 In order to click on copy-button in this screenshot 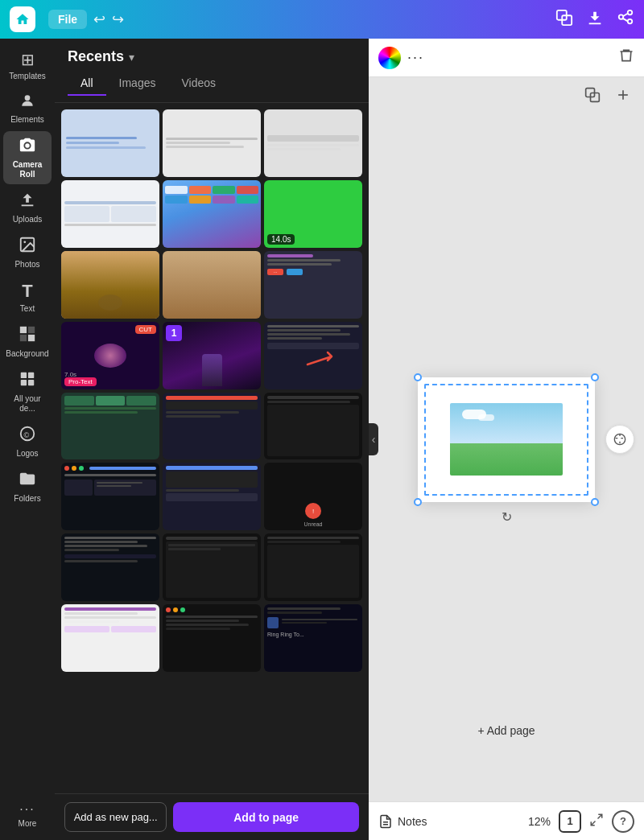, I will do `click(564, 19)`.